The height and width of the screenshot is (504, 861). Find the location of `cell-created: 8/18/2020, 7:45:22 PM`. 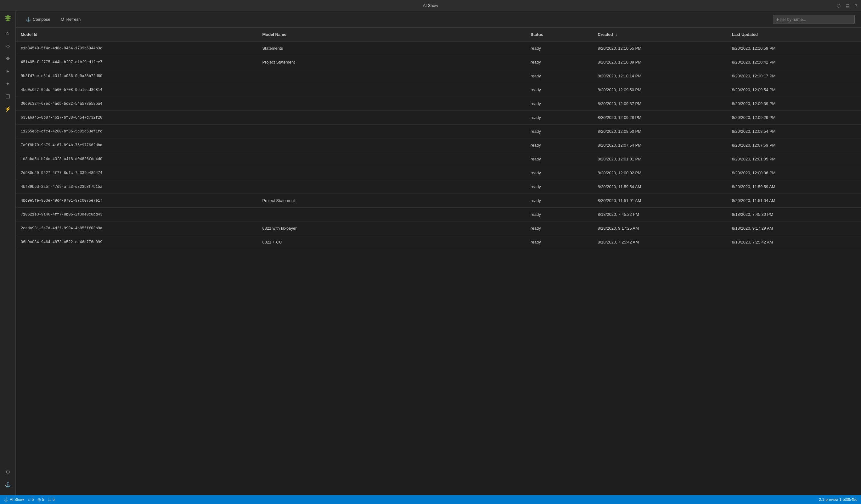

cell-created: 8/18/2020, 7:45:22 PM is located at coordinates (659, 214).